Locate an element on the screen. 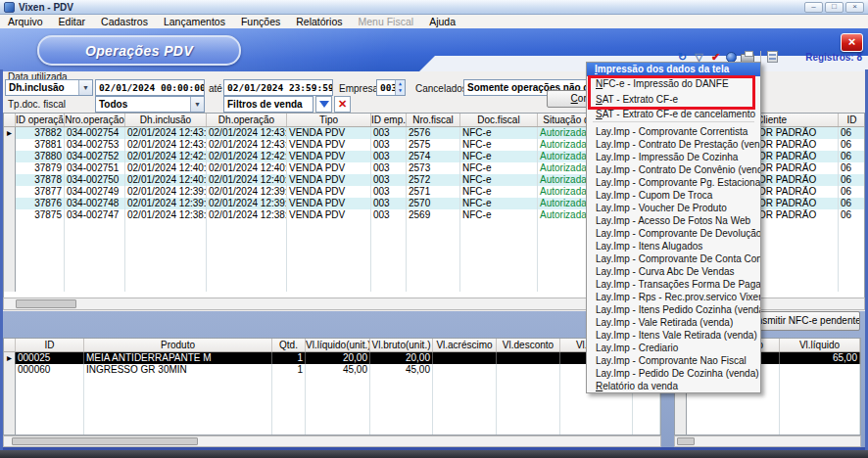 The width and height of the screenshot is (868, 458). menubar-item-arquivo: Arquivo is located at coordinates (25, 22).